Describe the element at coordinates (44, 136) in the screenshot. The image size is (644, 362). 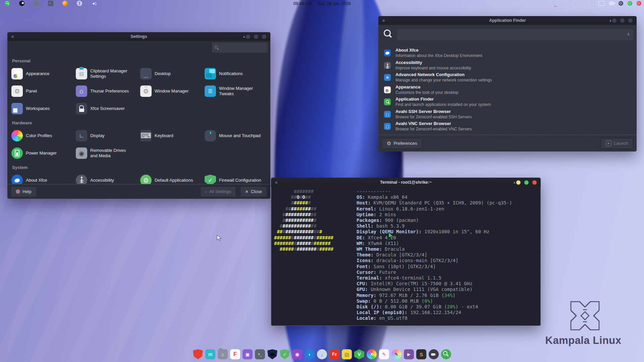
I see `settings-item-color-profiles: Color Profiles` at that location.